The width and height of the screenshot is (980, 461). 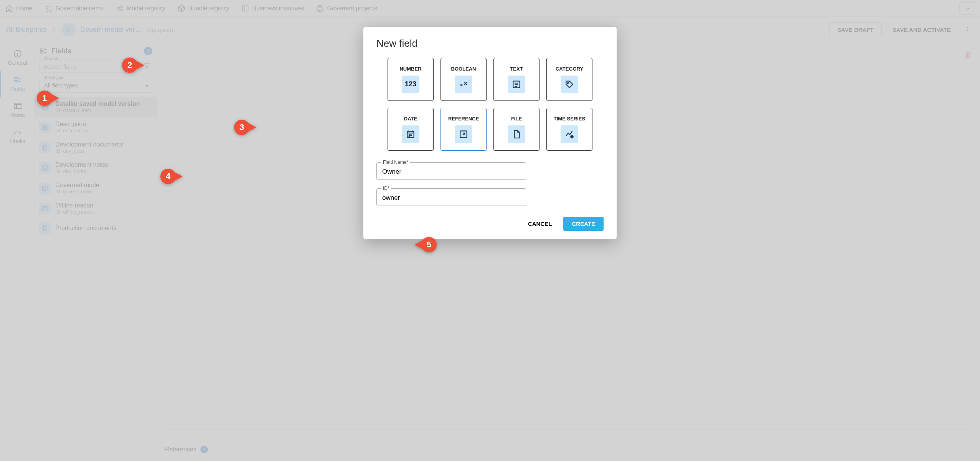 What do you see at coordinates (490, 133) in the screenshot?
I see `new-field-modal: New field NUMBER 123 BOOLEAN TEXT CATEGO…` at bounding box center [490, 133].